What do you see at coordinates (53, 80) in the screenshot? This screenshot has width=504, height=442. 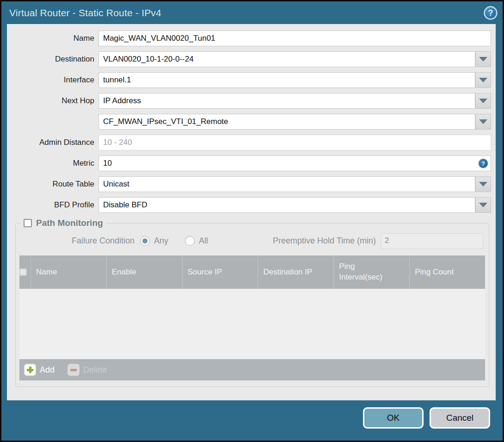 I see `interface-label: Interface` at bounding box center [53, 80].